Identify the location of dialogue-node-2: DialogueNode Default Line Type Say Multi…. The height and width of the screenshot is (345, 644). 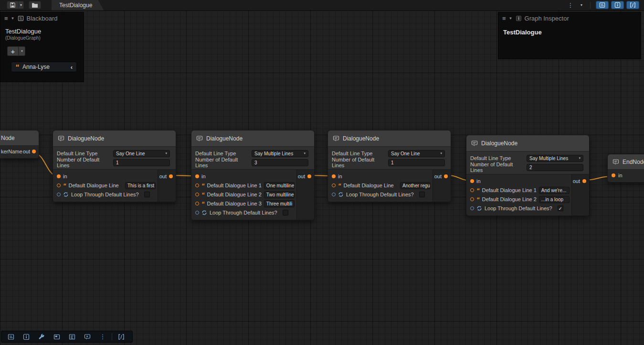
(253, 175).